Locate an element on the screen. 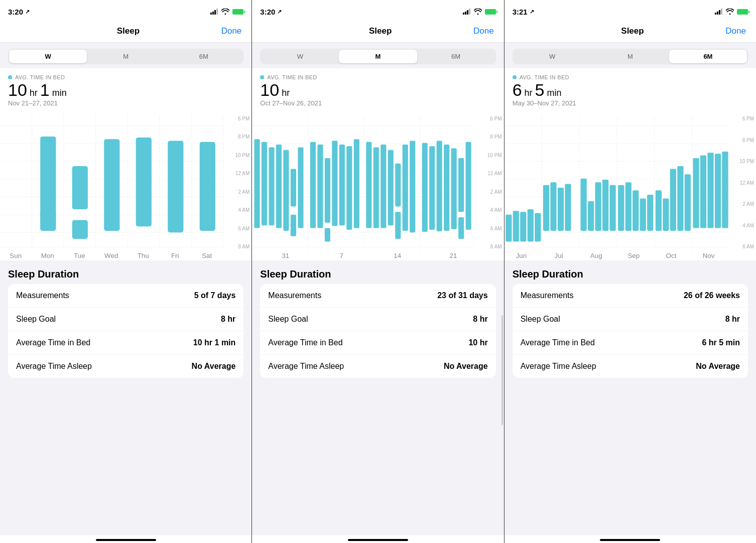 The height and width of the screenshot is (543, 756). y-axis-2: 6 PM 8 PM 10 PM 12 AM 2 AM 4 AM 6 AM 8 A… is located at coordinates (491, 183).